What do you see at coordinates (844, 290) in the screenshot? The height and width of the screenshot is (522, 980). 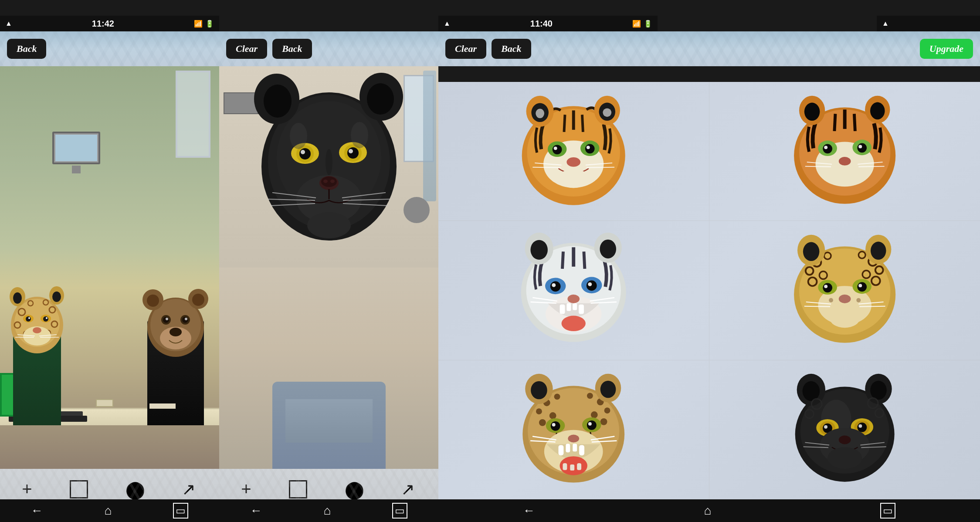 I see `leopard-spot-svg` at bounding box center [844, 290].